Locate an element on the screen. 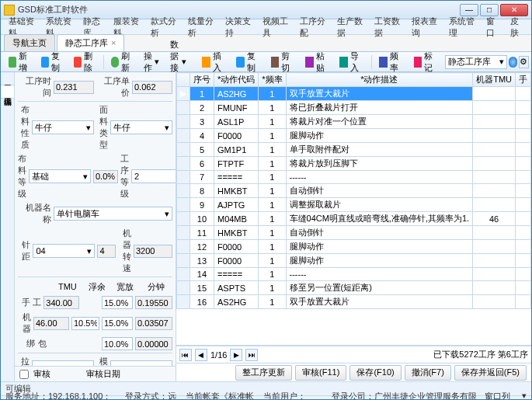 The height and width of the screenshot is (400, 532). proc-grade-label: 工序等级 is located at coordinates (124, 176).